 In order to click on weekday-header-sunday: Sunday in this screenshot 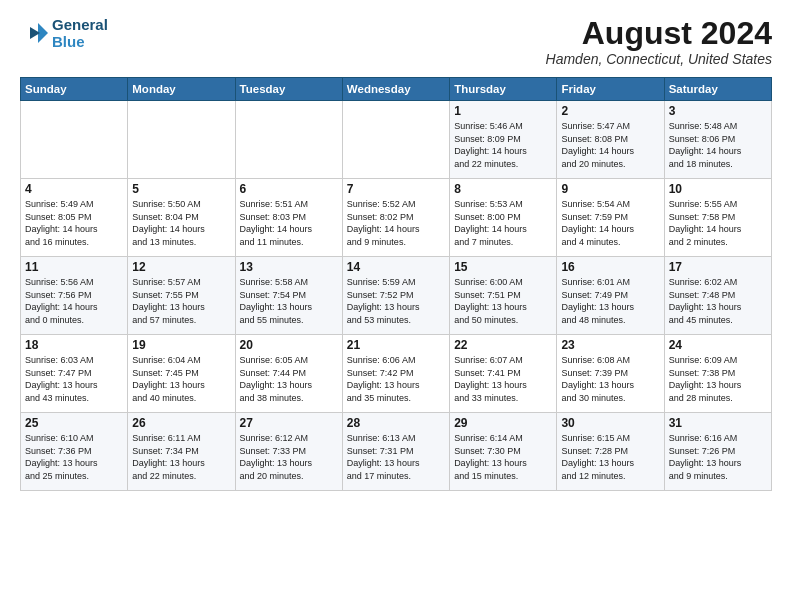, I will do `click(74, 90)`.